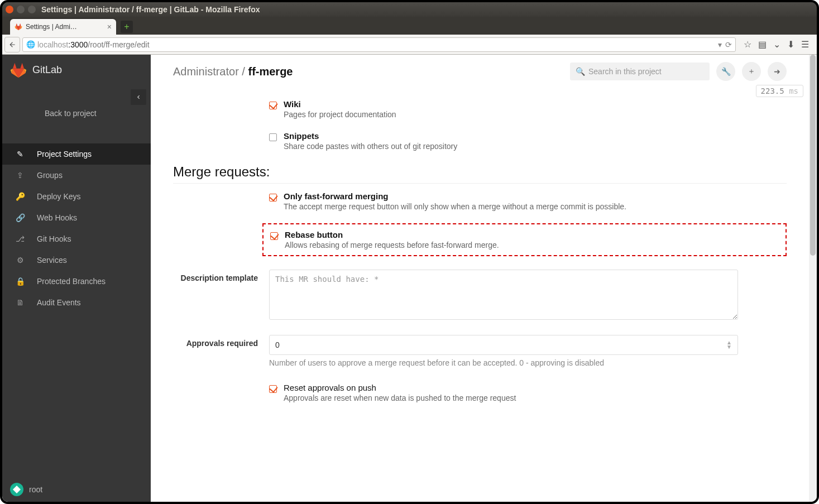  Describe the element at coordinates (273, 137) in the screenshot. I see `snippets-checkbox` at that location.